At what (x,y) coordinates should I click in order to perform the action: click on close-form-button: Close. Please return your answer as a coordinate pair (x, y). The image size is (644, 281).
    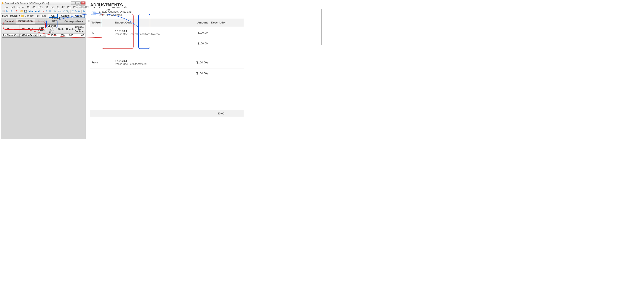
    Looking at the image, I should click on (78, 16).